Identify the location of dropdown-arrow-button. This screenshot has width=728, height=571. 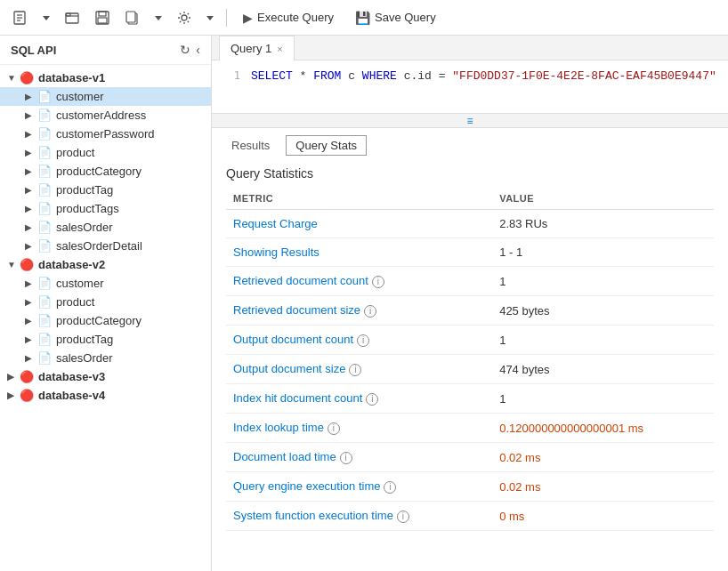
(46, 18).